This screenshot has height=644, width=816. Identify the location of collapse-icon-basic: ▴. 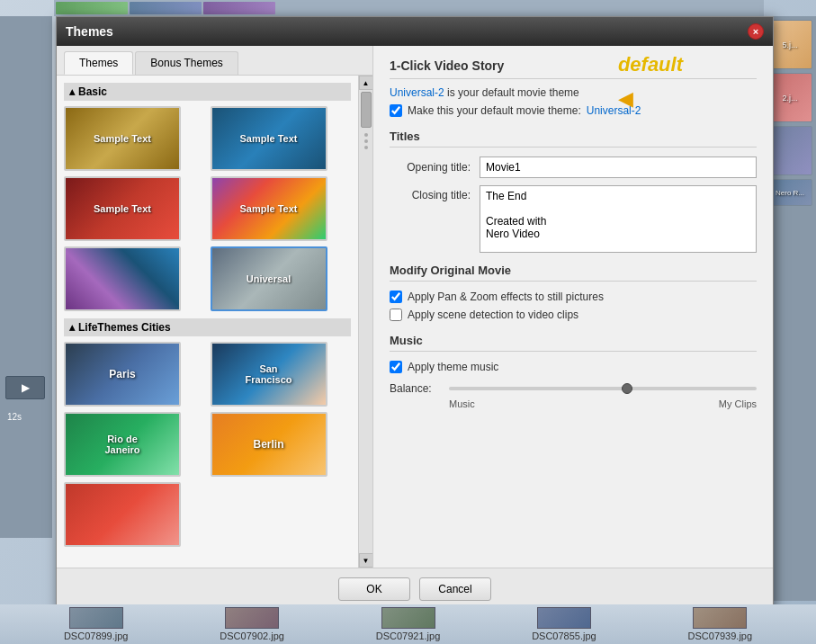
(72, 92).